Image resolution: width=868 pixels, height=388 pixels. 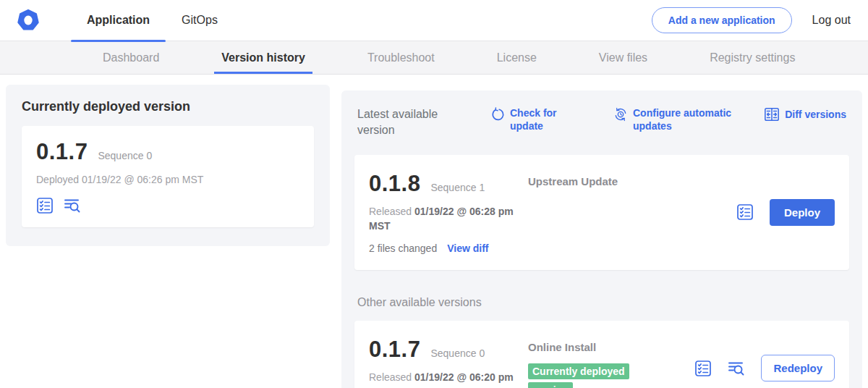 What do you see at coordinates (168, 180) in the screenshot?
I see `deployed-date: Deployed 01/19/22 @ 06:26 pm MST` at bounding box center [168, 180].